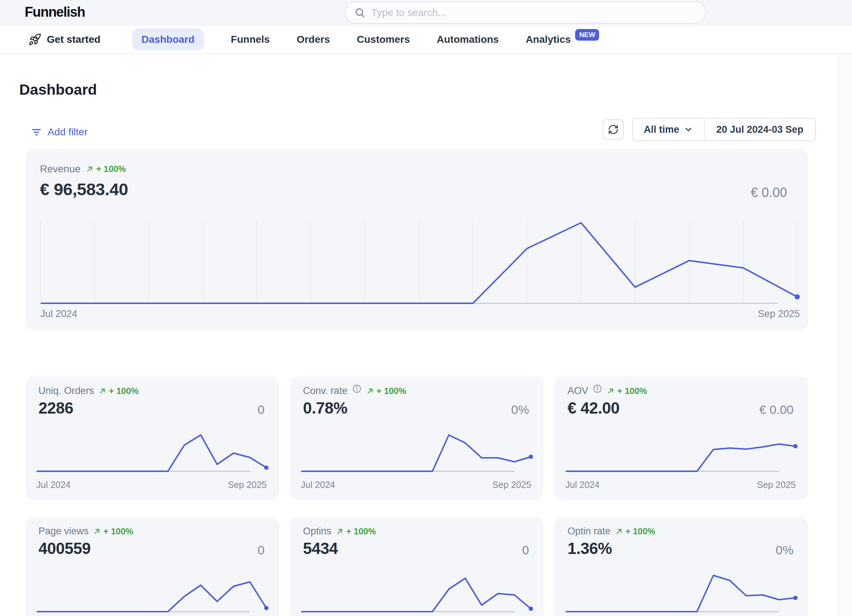 The height and width of the screenshot is (616, 852). I want to click on metric-card-header: Optins + 100%, so click(340, 531).